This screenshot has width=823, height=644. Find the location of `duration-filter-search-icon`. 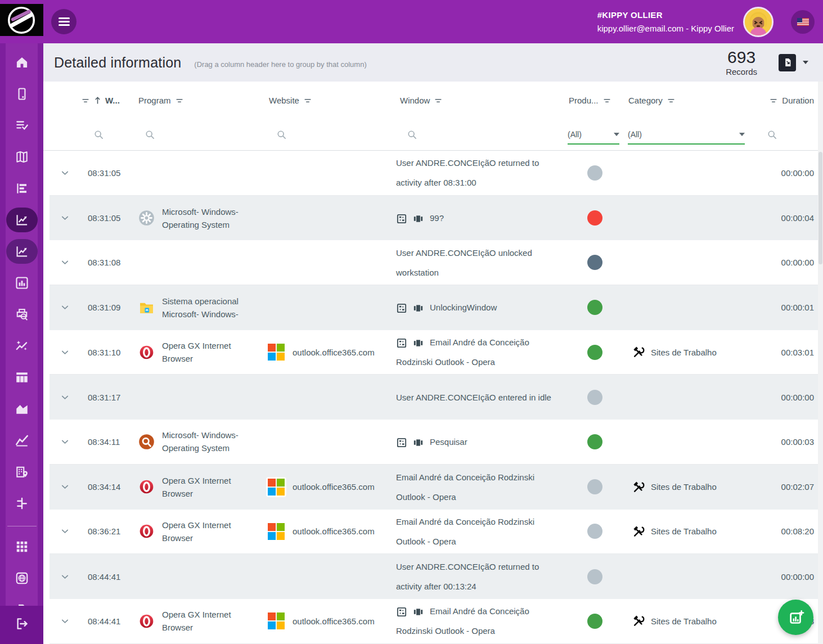

duration-filter-search-icon is located at coordinates (790, 135).